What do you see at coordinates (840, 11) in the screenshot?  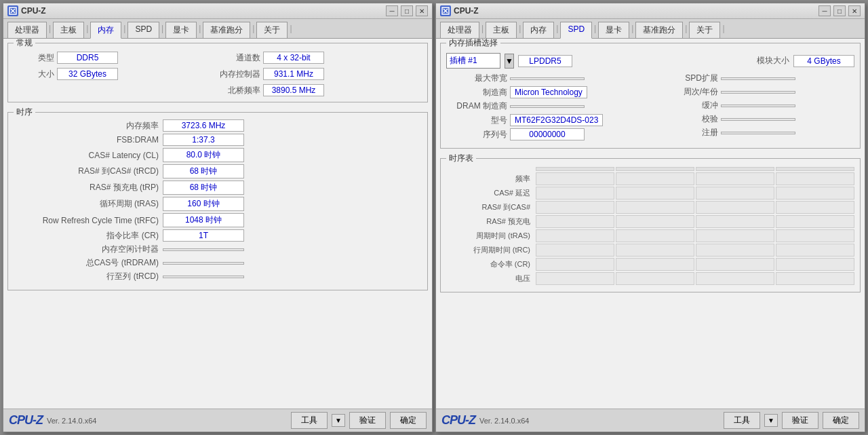 I see `right-maximize-btn: □` at bounding box center [840, 11].